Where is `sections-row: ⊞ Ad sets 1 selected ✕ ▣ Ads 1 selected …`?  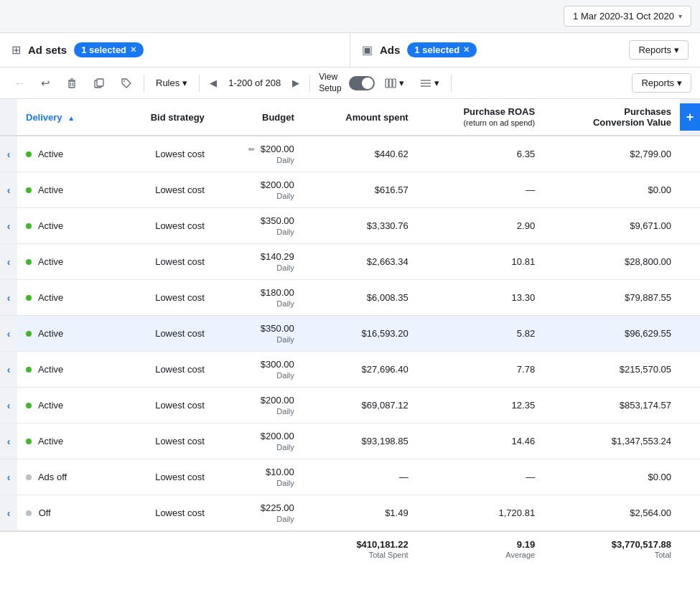
sections-row: ⊞ Ad sets 1 selected ✕ ▣ Ads 1 selected … is located at coordinates (350, 50).